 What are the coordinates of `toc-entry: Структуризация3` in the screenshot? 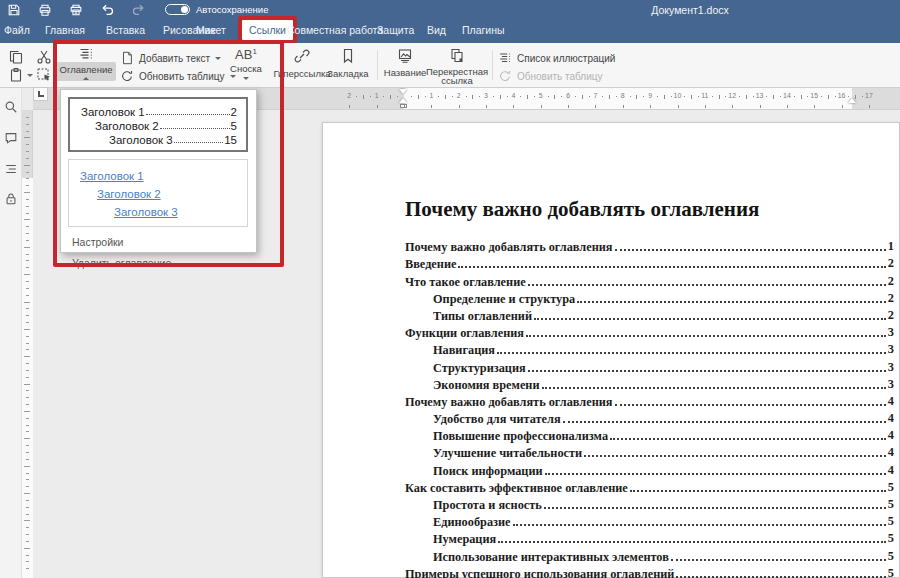 It's located at (650, 366).